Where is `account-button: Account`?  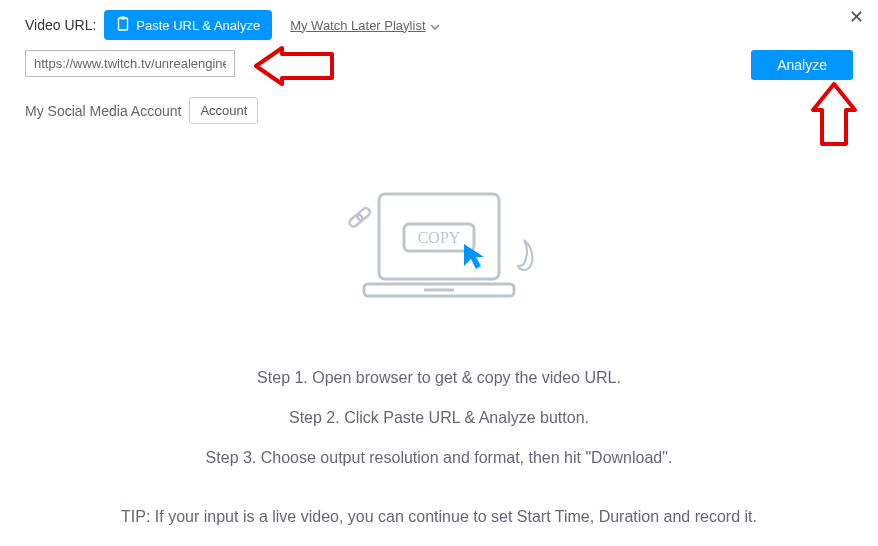 account-button: Account is located at coordinates (224, 110).